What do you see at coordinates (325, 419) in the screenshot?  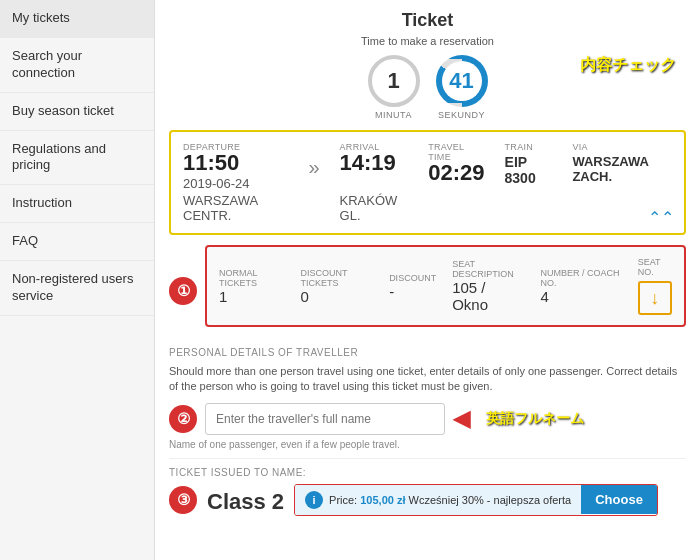 I see `traveller-name-input` at bounding box center [325, 419].